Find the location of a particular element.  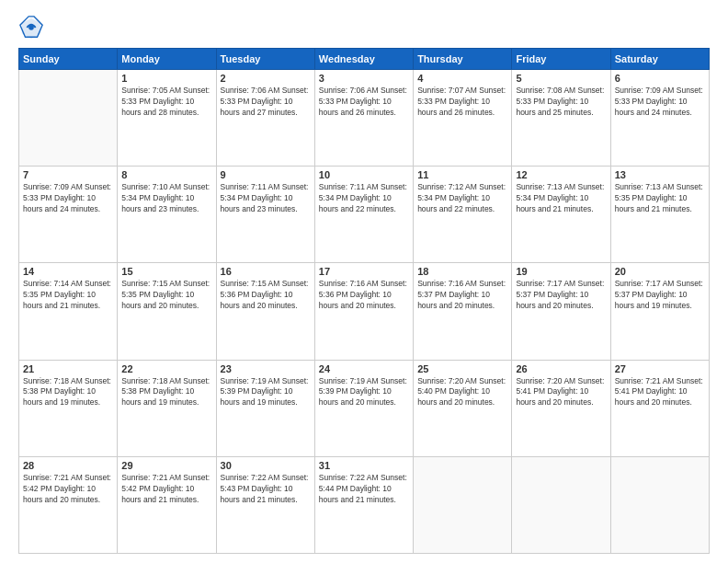

day-number: 28 is located at coordinates (68, 465).